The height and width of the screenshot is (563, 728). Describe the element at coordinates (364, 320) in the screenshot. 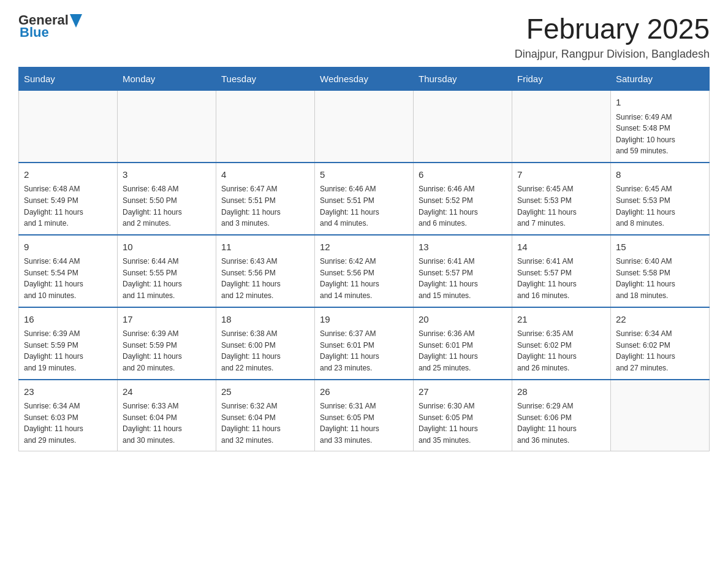

I see `day-number: 19` at that location.